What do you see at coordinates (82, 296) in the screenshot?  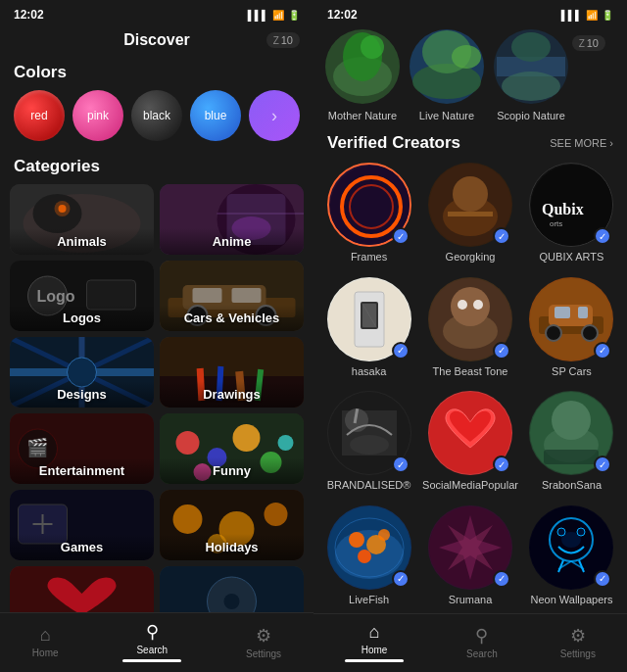 I see `category-logos: Logo Logos` at bounding box center [82, 296].